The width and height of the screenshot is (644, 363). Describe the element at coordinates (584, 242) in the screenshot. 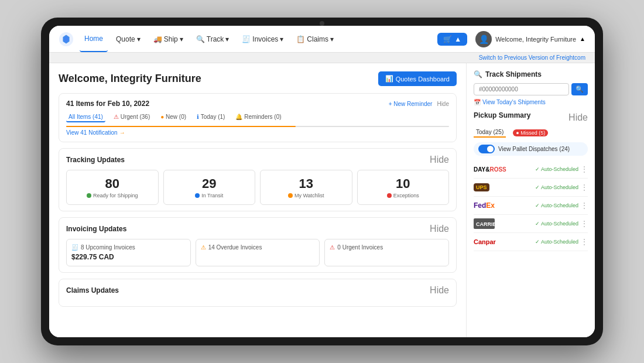

I see `canpar-menu-icon: ⋮` at that location.